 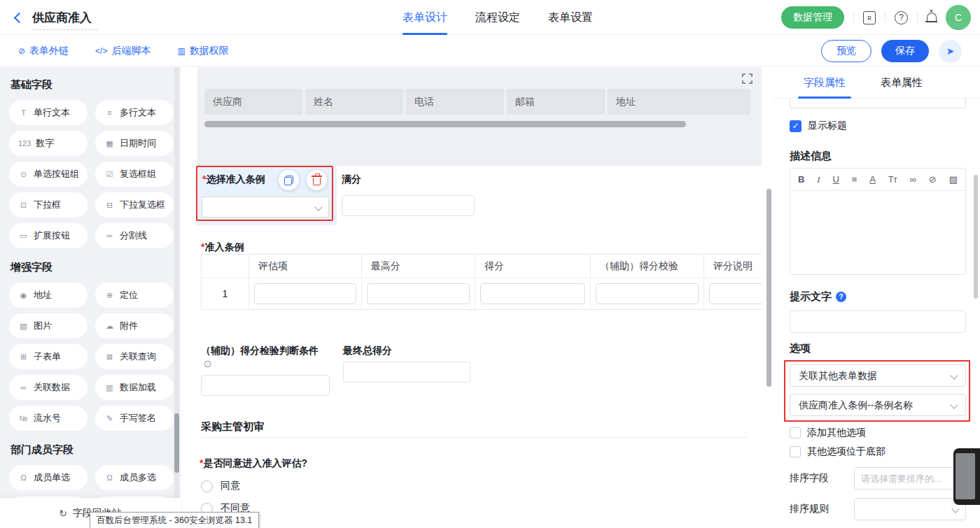 What do you see at coordinates (316, 180) in the screenshot?
I see `delete-field-button` at bounding box center [316, 180].